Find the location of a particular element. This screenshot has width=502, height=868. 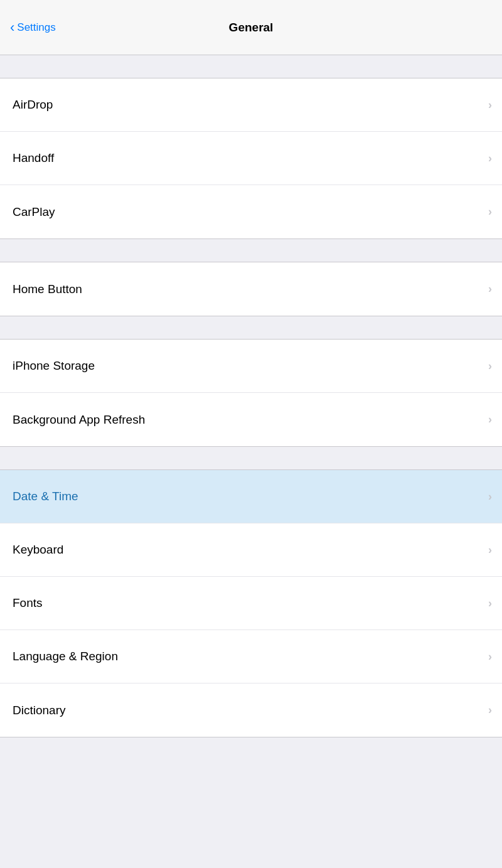

settings-group-3: iPhone Storage › Background App Refresh … is located at coordinates (251, 393).